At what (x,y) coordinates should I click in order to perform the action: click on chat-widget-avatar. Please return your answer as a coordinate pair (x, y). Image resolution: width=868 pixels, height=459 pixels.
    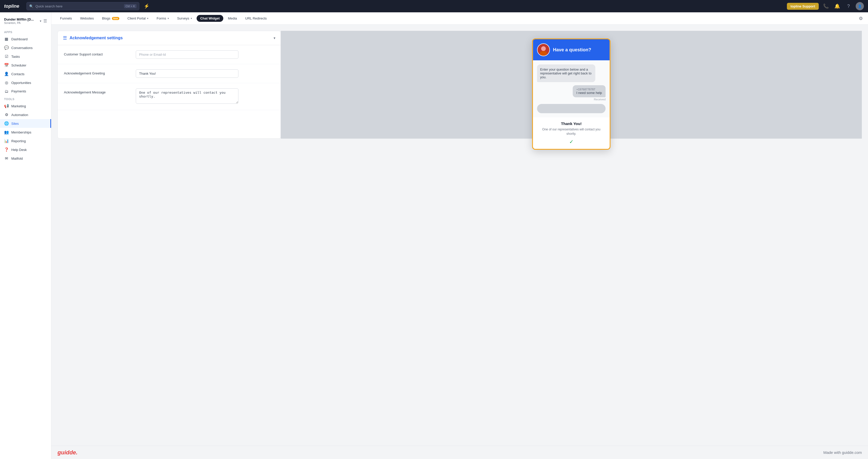
    Looking at the image, I should click on (544, 50).